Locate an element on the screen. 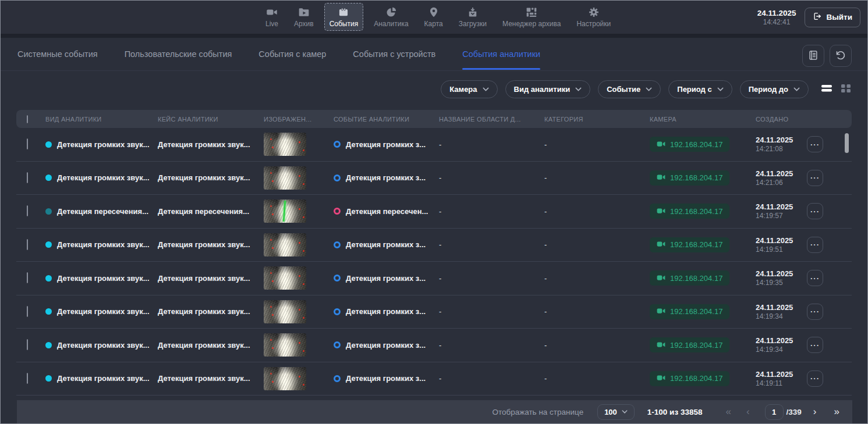  nav-label: Менеджер архива is located at coordinates (532, 24).